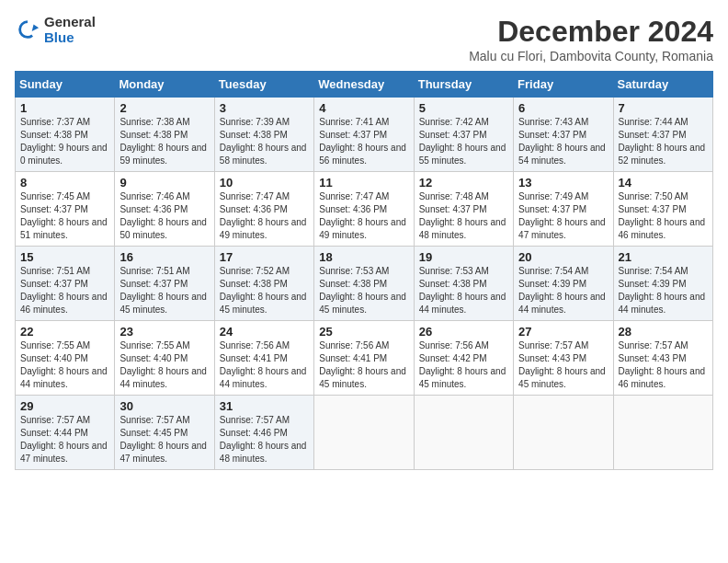 The height and width of the screenshot is (563, 728). I want to click on daylight-label: Daylight: 8 hours and 54 minutes., so click(563, 155).